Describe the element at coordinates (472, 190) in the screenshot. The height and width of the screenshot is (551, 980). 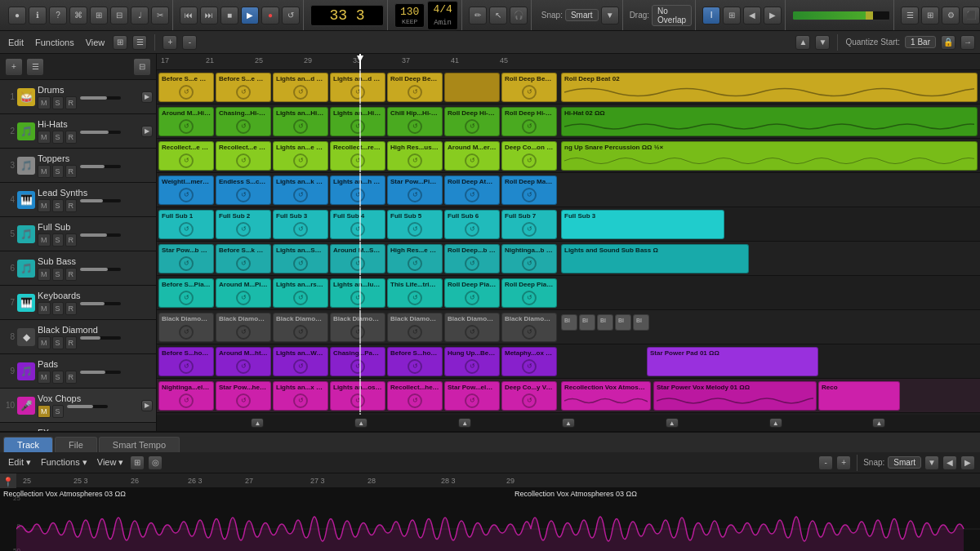
I see `clip-lead-6: Roll Deep Atmo Lead ↺` at that location.